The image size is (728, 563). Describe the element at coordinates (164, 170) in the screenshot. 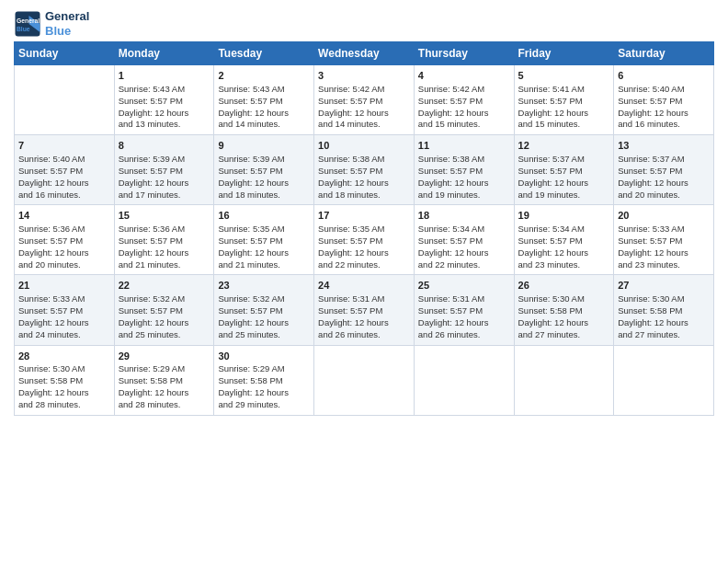

I see `cell-2-2: 8Sunrise: 5:39 AM Sunset: 5:57 PM Daylig…` at that location.